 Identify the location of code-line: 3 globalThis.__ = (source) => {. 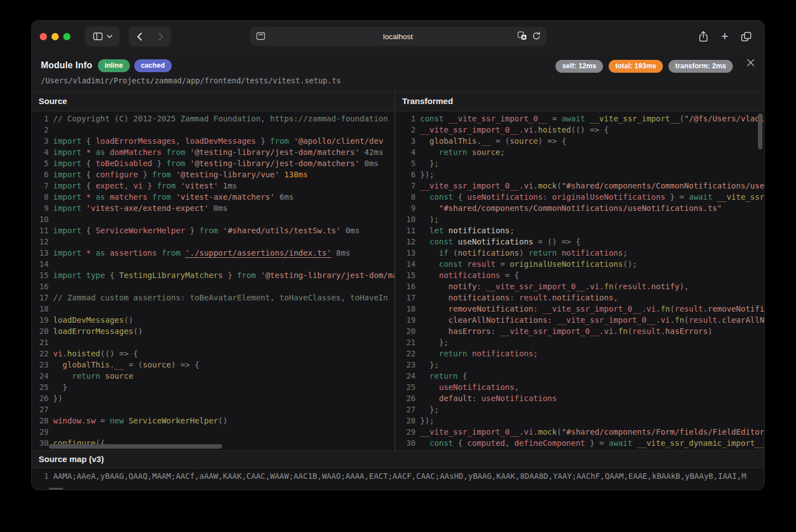
(580, 141).